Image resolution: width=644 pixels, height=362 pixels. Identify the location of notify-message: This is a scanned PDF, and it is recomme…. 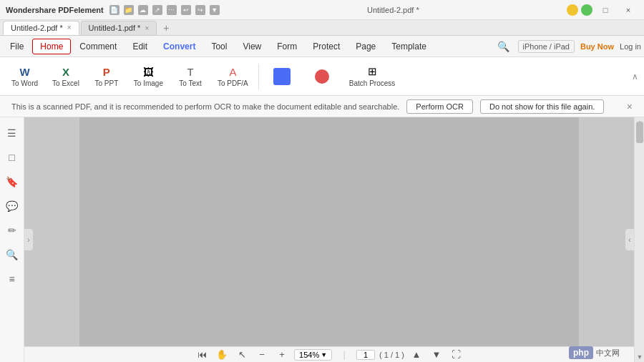
(205, 107).